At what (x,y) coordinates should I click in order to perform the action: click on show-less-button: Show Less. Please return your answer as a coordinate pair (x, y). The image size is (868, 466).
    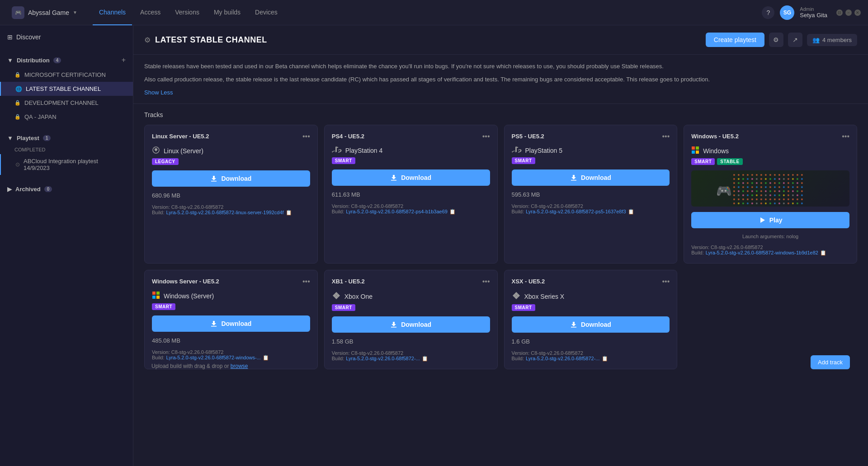
    Looking at the image, I should click on (159, 92).